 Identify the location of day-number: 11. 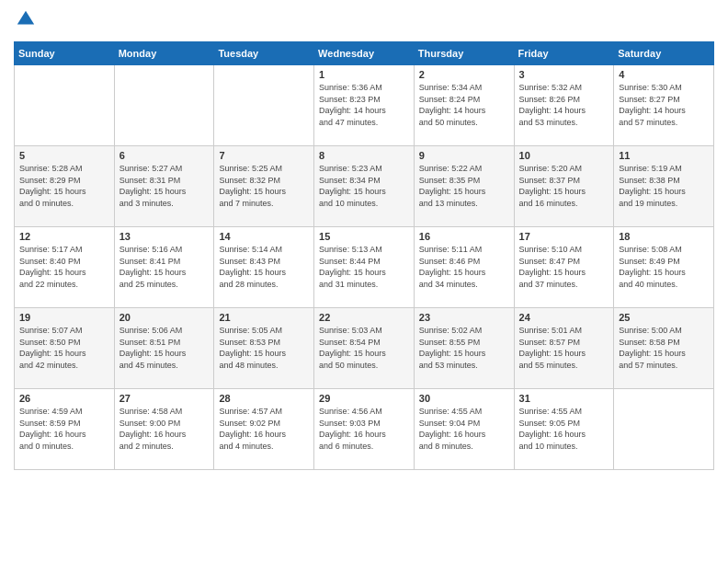
(664, 155).